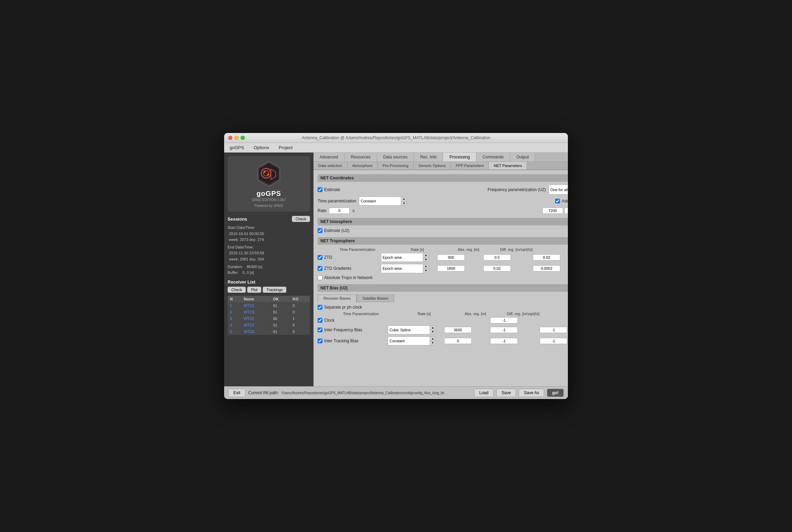  I want to click on window-title: Antenna_Calibration @ /Users/Andrea/Repo…, so click(396, 138).